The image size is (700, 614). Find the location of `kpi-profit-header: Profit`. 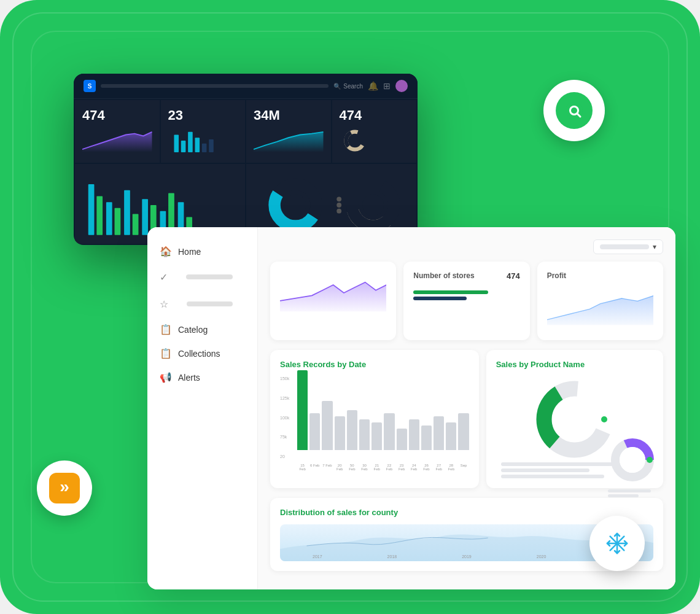

kpi-profit-header: Profit is located at coordinates (601, 276).